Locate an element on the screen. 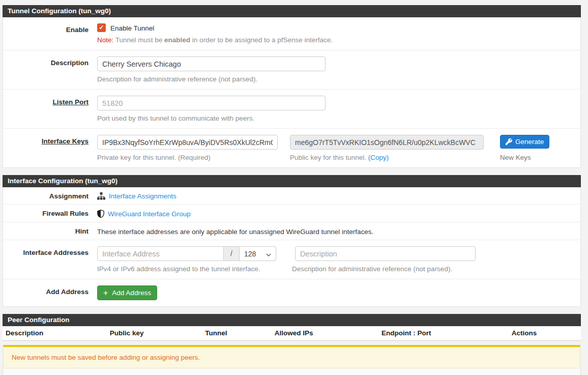 The width and height of the screenshot is (588, 375). col-public-key: Public key is located at coordinates (155, 334).